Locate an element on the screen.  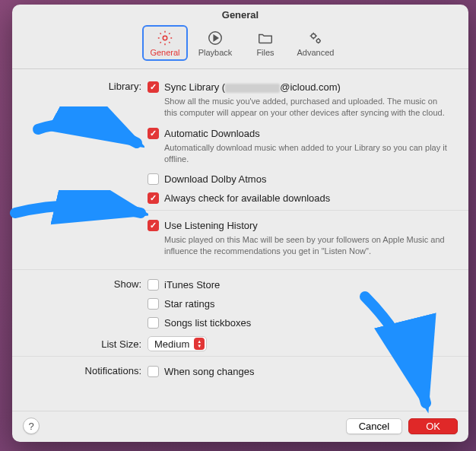
listening-history-label: Use Listening History is located at coordinates (211, 225).